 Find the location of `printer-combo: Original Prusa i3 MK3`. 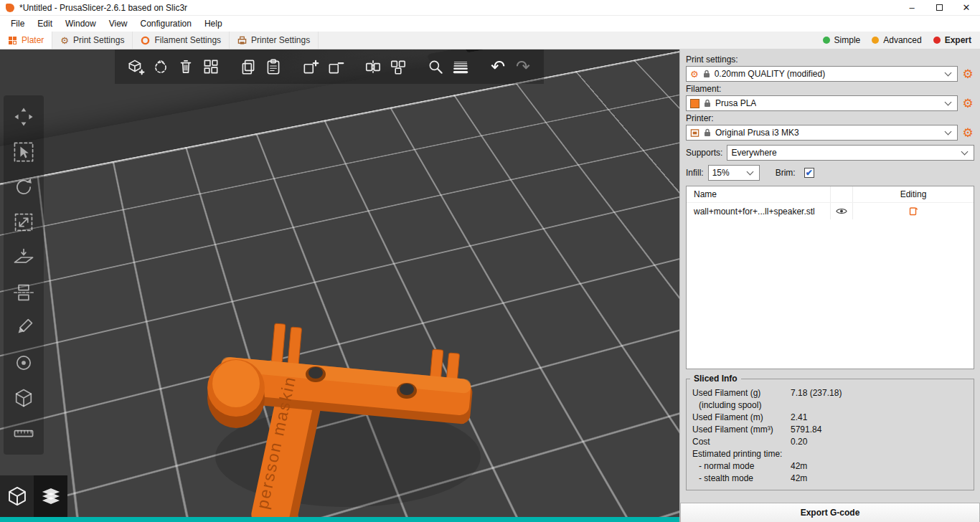

printer-combo: Original Prusa i3 MK3 is located at coordinates (822, 133).